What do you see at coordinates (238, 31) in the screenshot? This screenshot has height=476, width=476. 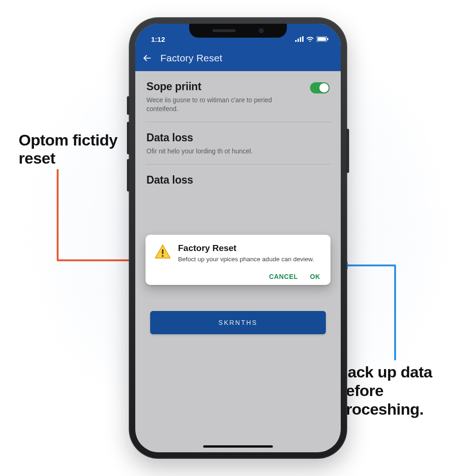 I see `notch` at bounding box center [238, 31].